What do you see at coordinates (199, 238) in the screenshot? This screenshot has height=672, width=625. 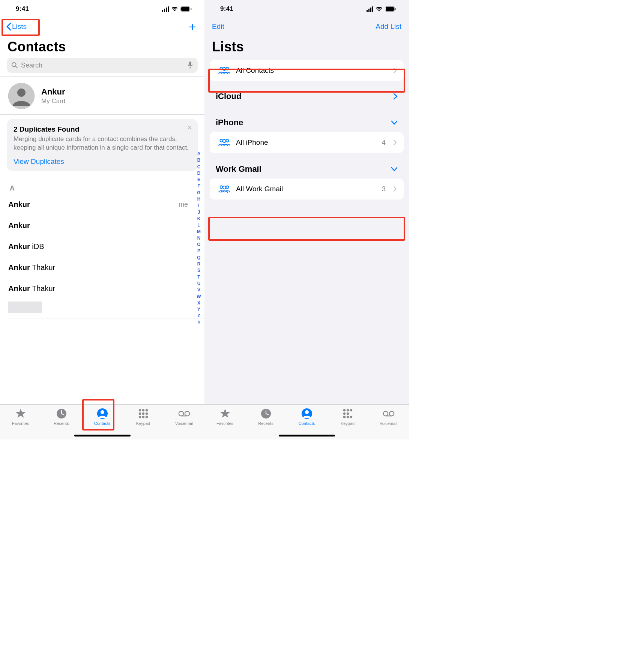 I see `index-letter: N` at bounding box center [199, 238].